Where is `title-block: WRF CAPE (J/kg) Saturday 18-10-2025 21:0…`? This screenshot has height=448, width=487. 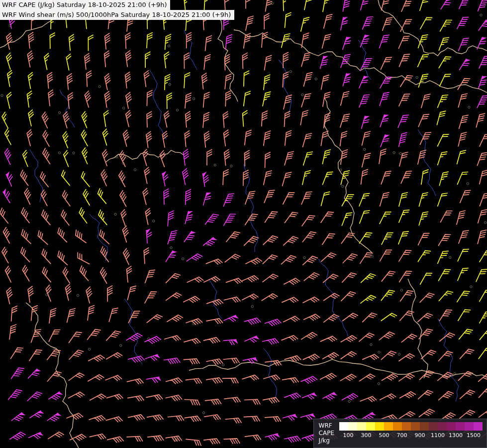
title-block: WRF CAPE (J/kg) Saturday 18-10-2025 21:0… is located at coordinates (117, 10).